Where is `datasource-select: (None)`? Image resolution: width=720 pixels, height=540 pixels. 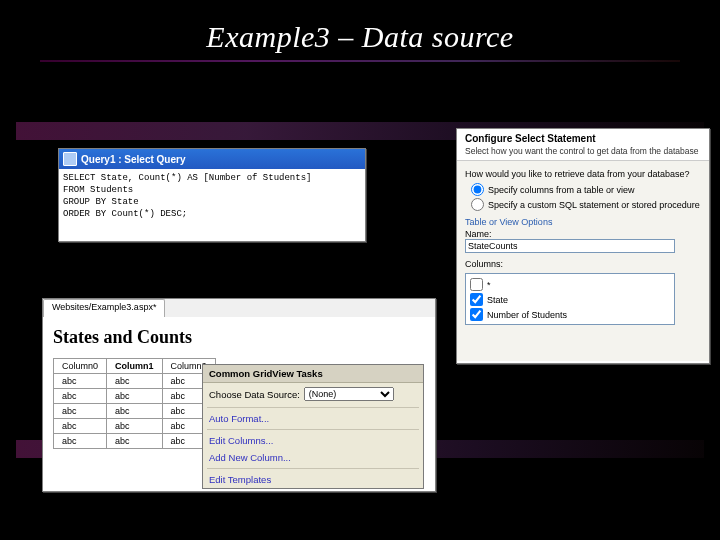
datasource-select: (None) is located at coordinates (349, 394).